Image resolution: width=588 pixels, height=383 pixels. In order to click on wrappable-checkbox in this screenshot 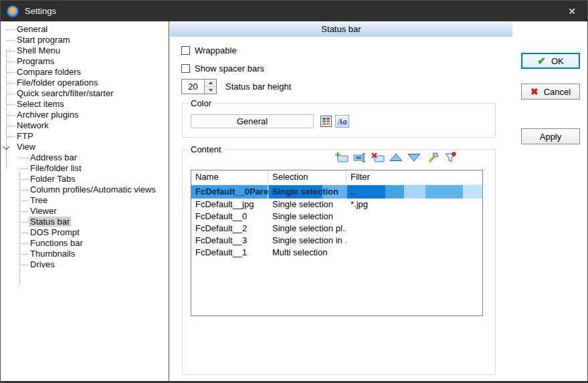, I will do `click(186, 51)`.